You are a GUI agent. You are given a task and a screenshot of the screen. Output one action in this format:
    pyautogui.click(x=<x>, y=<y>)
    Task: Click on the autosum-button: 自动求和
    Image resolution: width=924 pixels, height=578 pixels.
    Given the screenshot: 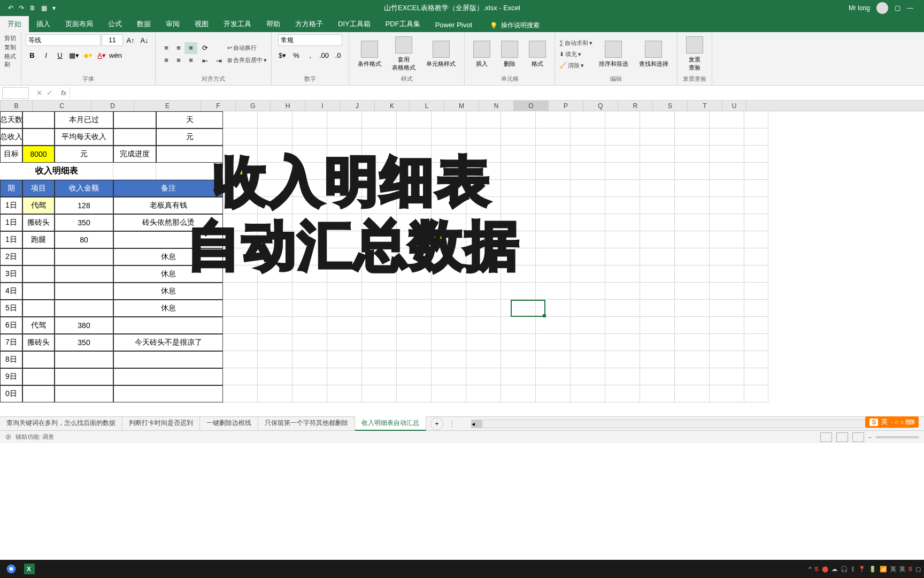 What is the action you would take?
    pyautogui.click(x=576, y=43)
    